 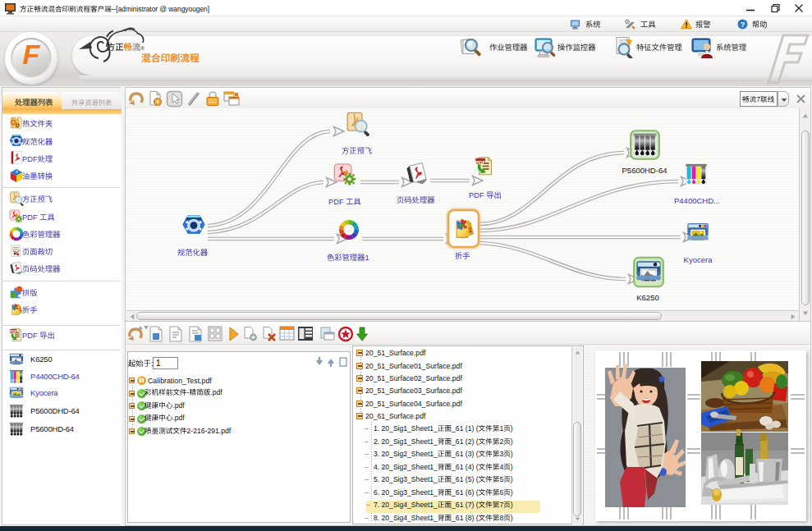 I want to click on svg-text: --[administrator @ wangyougen], so click(x=161, y=9).